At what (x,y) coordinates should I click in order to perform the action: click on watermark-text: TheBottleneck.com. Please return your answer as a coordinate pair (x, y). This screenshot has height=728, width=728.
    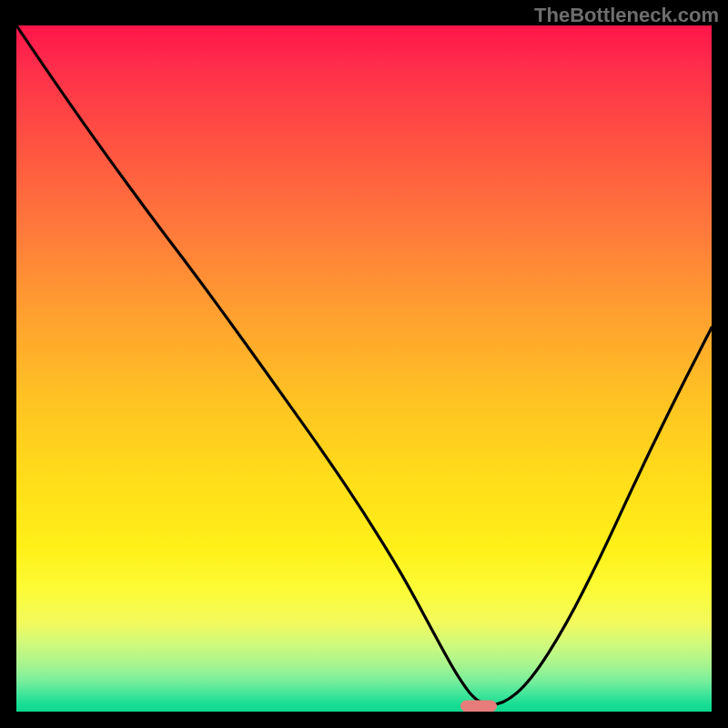
    Looking at the image, I should click on (626, 15).